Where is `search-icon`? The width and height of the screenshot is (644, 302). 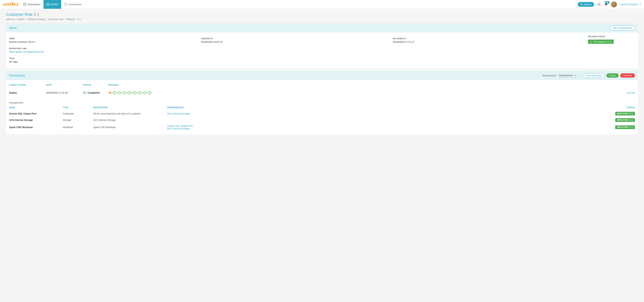 search-icon is located at coordinates (582, 5).